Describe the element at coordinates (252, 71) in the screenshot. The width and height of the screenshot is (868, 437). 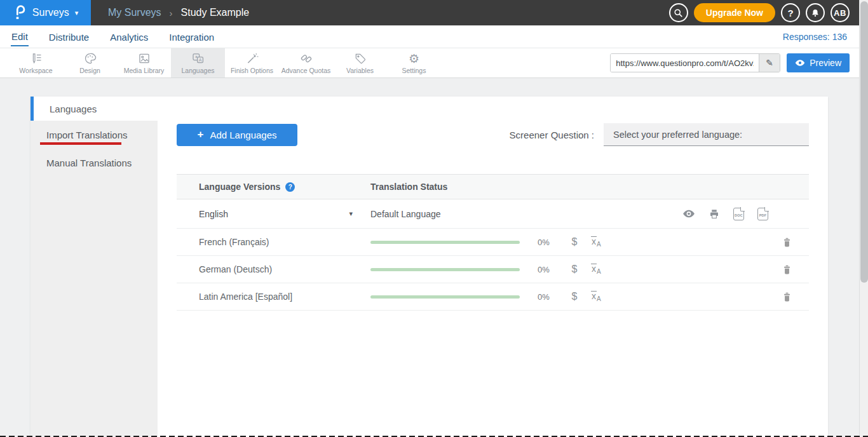
I see `toolbar-label: Finish Options` at that location.